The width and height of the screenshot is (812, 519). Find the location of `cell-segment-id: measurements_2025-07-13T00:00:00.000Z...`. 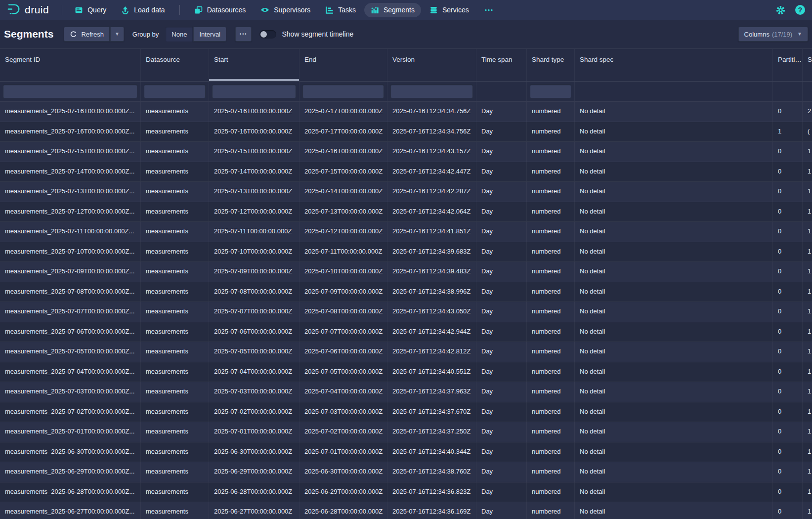

cell-segment-id: measurements_2025-07-13T00:00:00.000Z... is located at coordinates (70, 192).